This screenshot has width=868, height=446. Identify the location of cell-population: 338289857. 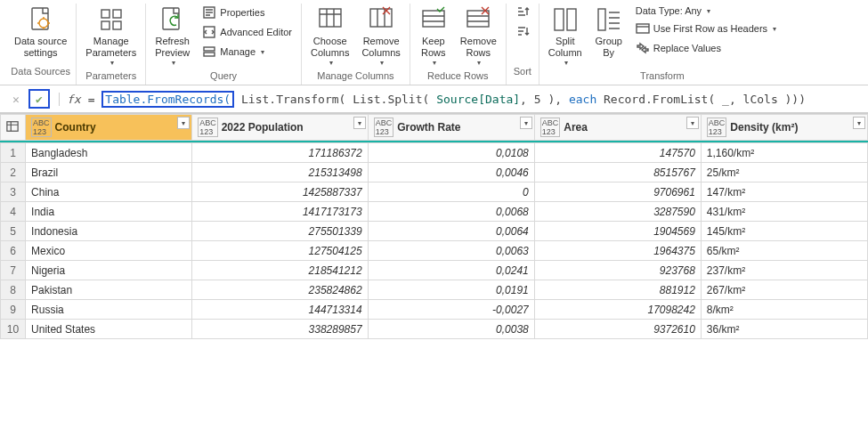
(280, 329).